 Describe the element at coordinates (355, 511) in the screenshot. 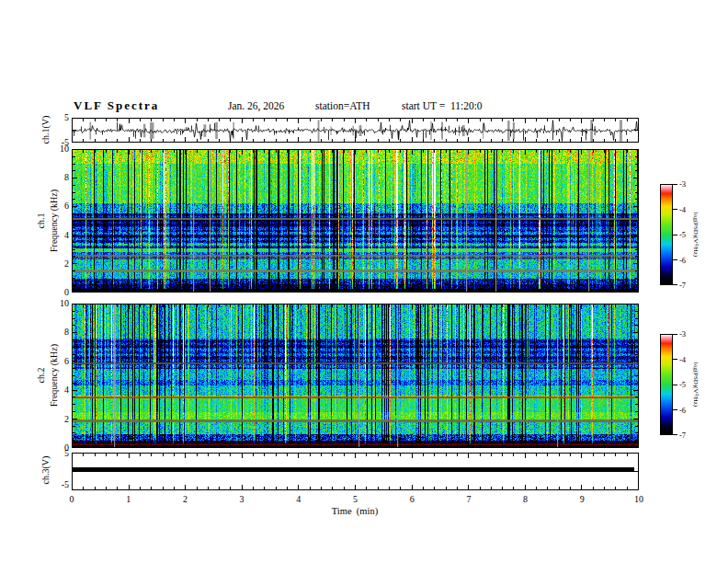

I see `x-axis-label: Time (min)` at that location.